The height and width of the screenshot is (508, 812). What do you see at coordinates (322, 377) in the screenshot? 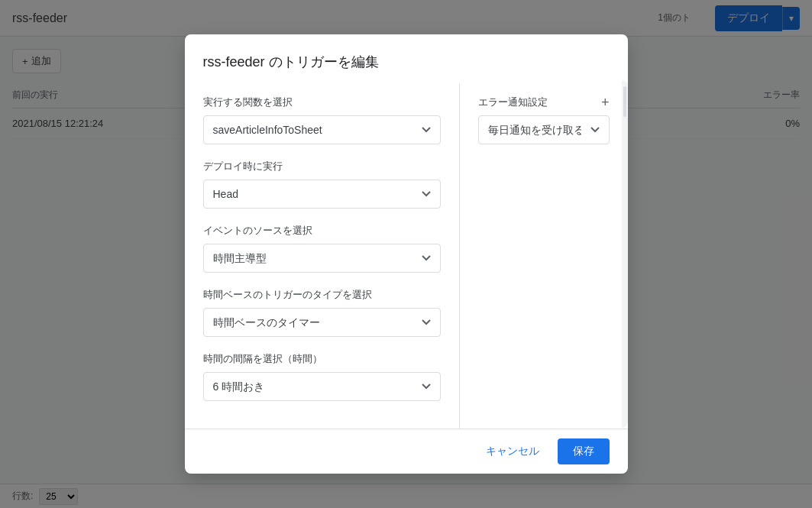
I see `interval-field-section: 時間の間隔を選択（時間） 6 時間おき 1 時間おき 2 時間おき 4 時間おき…` at bounding box center [322, 377].